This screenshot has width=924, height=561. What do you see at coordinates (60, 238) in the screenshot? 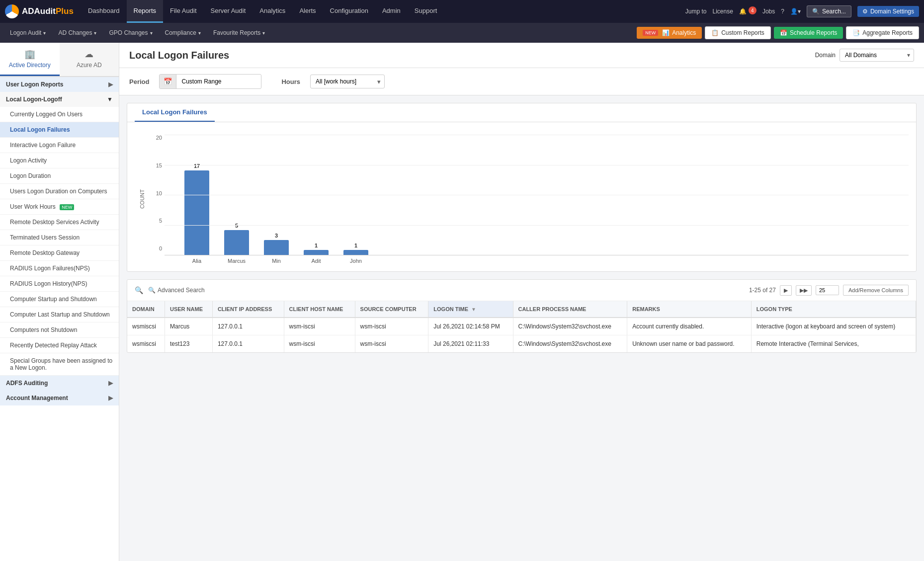
I see `sidebar-item-terminated-users-session: Terminated Users Session` at bounding box center [60, 238].